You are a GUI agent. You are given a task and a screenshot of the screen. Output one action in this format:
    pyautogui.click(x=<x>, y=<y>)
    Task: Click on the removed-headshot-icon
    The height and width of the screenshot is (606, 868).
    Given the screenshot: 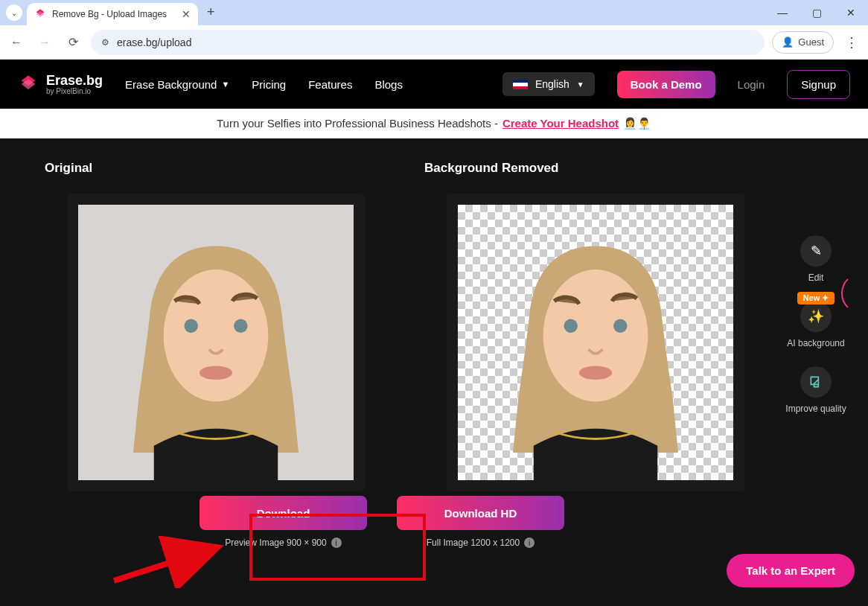 What is the action you would take?
    pyautogui.click(x=596, y=342)
    